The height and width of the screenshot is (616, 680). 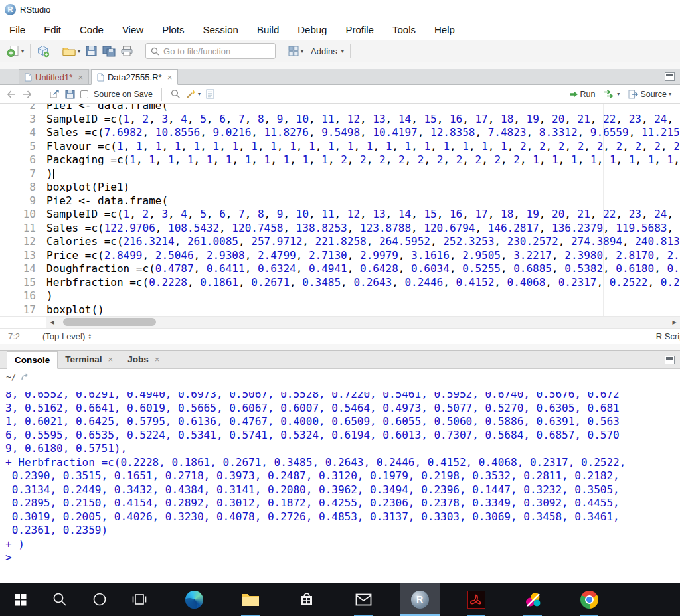 What do you see at coordinates (360, 29) in the screenshot?
I see `menu-profile: Profile` at bounding box center [360, 29].